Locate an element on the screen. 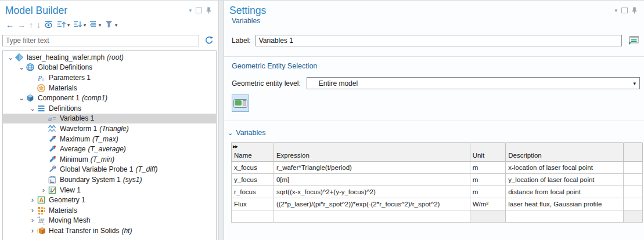  tree-item-suffix: (ht) is located at coordinates (127, 231).